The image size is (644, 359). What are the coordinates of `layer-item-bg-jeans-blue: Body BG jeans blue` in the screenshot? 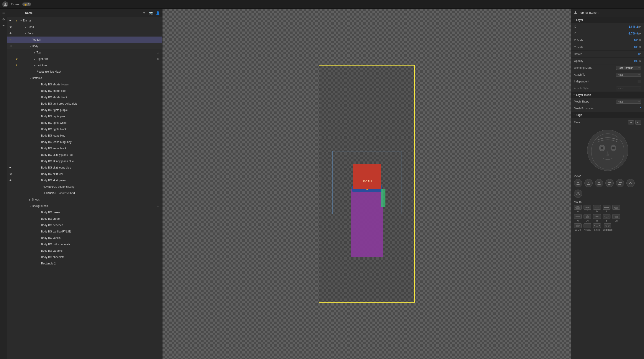 It's located at (85, 136).